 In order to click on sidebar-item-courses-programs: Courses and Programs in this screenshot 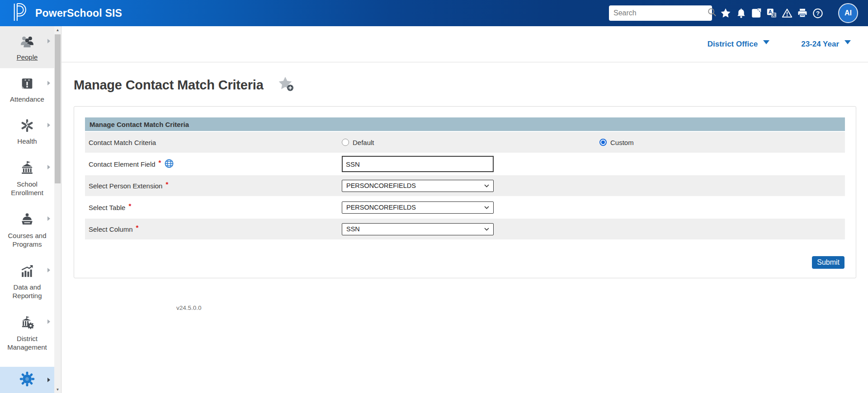, I will do `click(27, 229)`.